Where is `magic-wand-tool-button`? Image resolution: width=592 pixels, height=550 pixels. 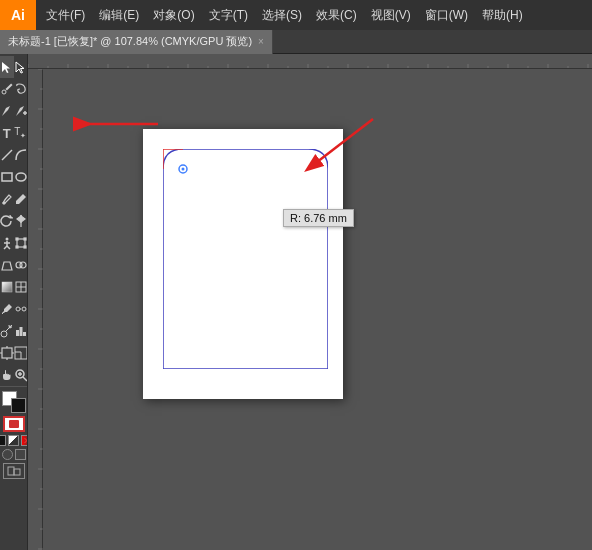 magic-wand-tool-button is located at coordinates (7, 89).